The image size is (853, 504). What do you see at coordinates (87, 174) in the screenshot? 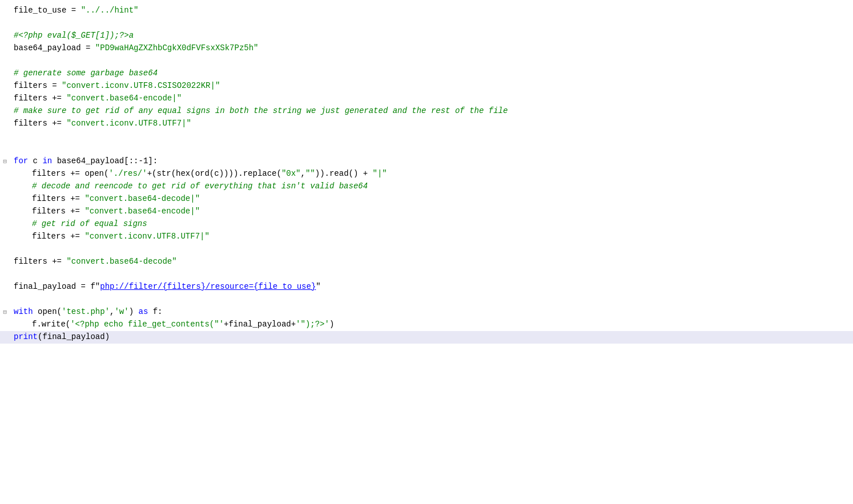
I see `code-token: += open(` at bounding box center [87, 174].